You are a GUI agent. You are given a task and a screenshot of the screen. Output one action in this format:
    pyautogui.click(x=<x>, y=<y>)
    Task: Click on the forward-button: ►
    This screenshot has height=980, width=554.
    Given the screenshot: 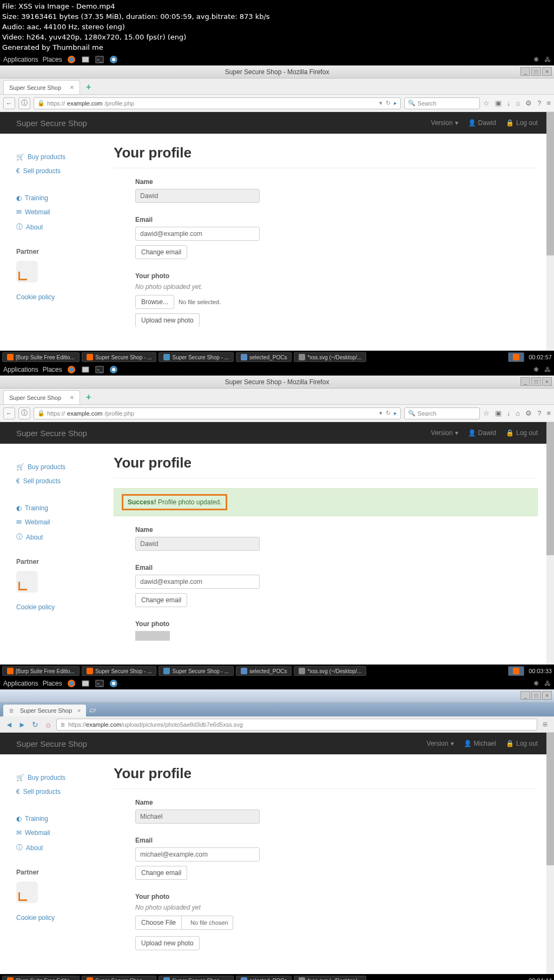 What is the action you would take?
    pyautogui.click(x=22, y=725)
    